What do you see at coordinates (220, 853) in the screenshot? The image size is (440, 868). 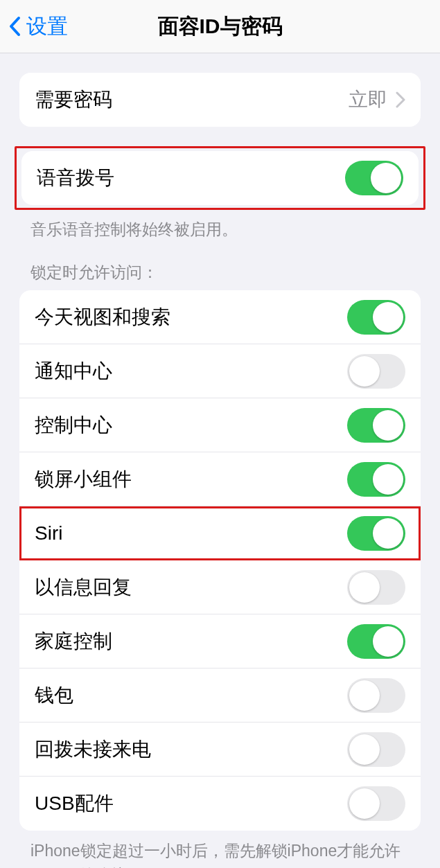 I see `lock-access-footer: iPhone锁定超过一小时后，需先解锁iPhone才能允许USB配件连接。` at bounding box center [220, 853].